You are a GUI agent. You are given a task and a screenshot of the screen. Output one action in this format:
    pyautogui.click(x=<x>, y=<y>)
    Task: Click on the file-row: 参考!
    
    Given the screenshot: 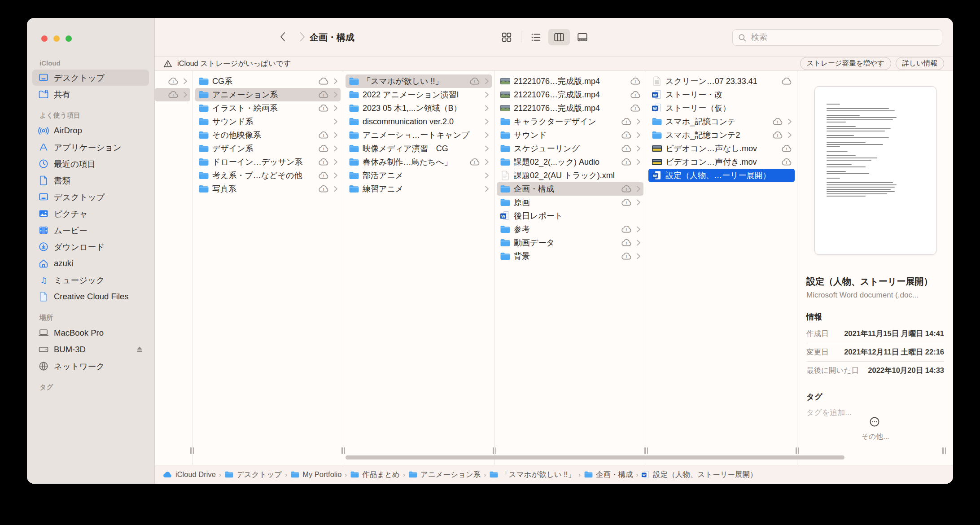 What is the action you would take?
    pyautogui.click(x=570, y=229)
    